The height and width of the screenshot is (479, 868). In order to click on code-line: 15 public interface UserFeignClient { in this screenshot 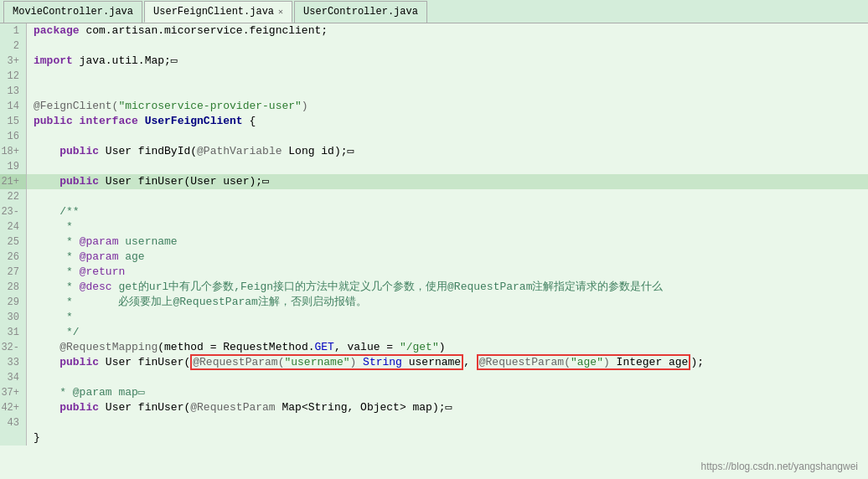, I will do `click(434, 121)`.